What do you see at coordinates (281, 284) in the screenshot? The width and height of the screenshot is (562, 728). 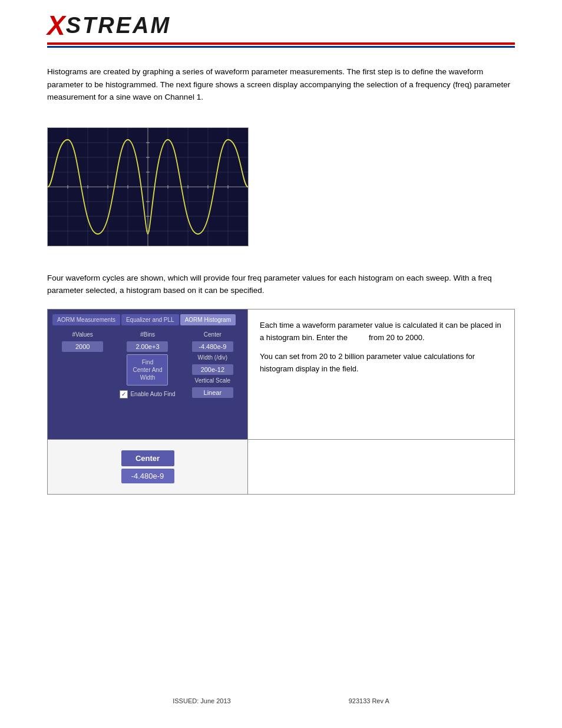 I see `body-text-2: Four waveform cycles are shown, which wi…` at bounding box center [281, 284].